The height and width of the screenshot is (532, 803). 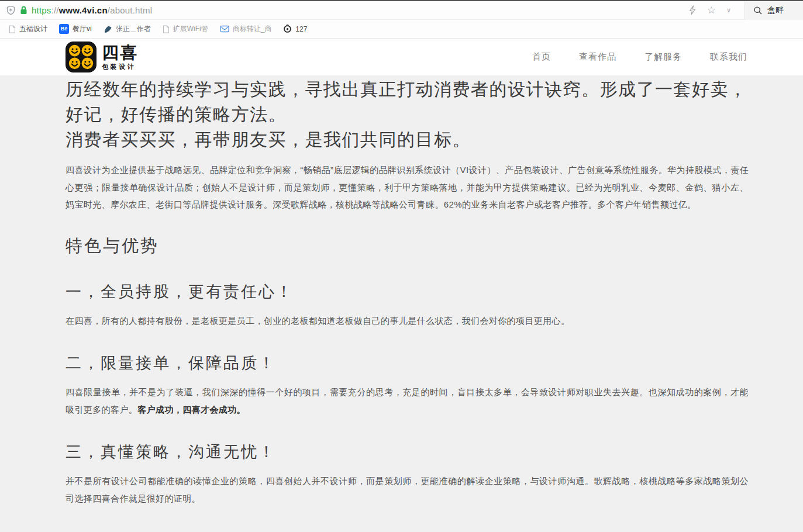 What do you see at coordinates (75, 29) in the screenshot?
I see `bookmark-canting-vi: Bē 餐厅vi` at bounding box center [75, 29].